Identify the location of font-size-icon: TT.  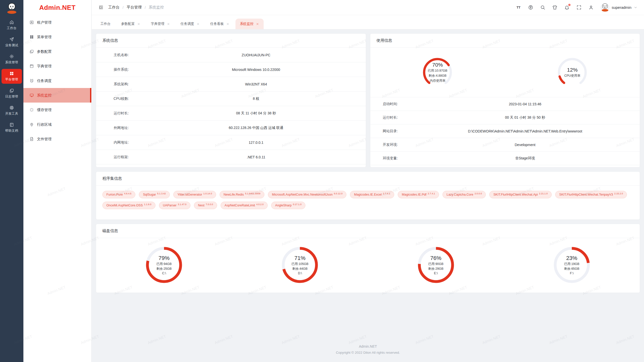
(519, 8).